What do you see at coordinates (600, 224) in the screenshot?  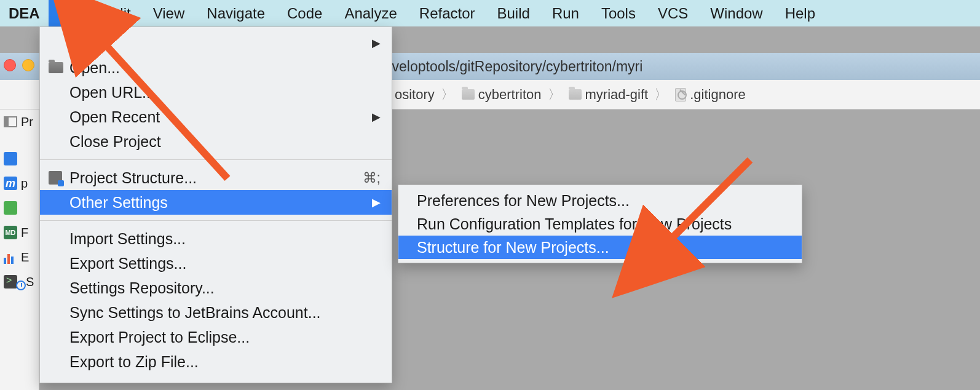 I see `submenu-run-config-templates: Run Configuration Templates for New Proj…` at bounding box center [600, 224].